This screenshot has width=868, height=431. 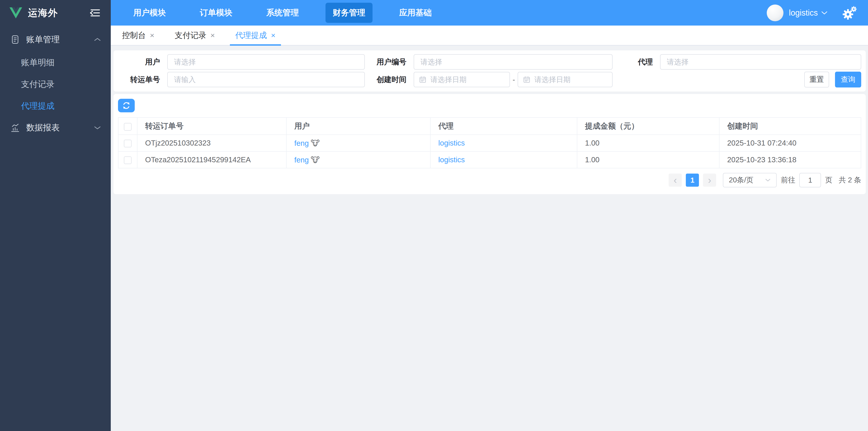 I want to click on order-no-input, so click(x=266, y=80).